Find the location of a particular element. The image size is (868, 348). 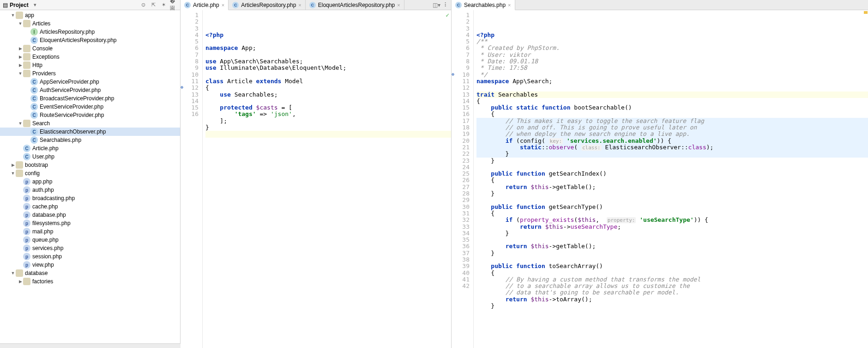

tree-node: ·CAuthServiceProvider.php is located at coordinates (90, 90).